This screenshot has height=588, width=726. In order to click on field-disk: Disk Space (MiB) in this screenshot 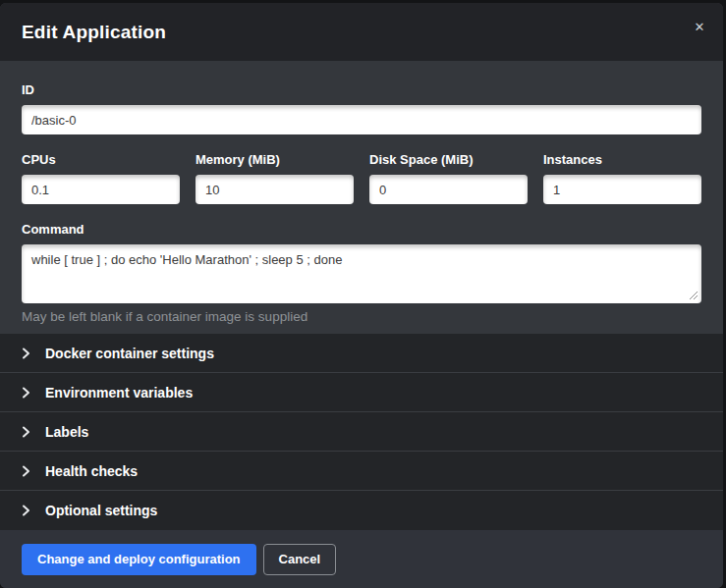, I will do `click(448, 179)`.